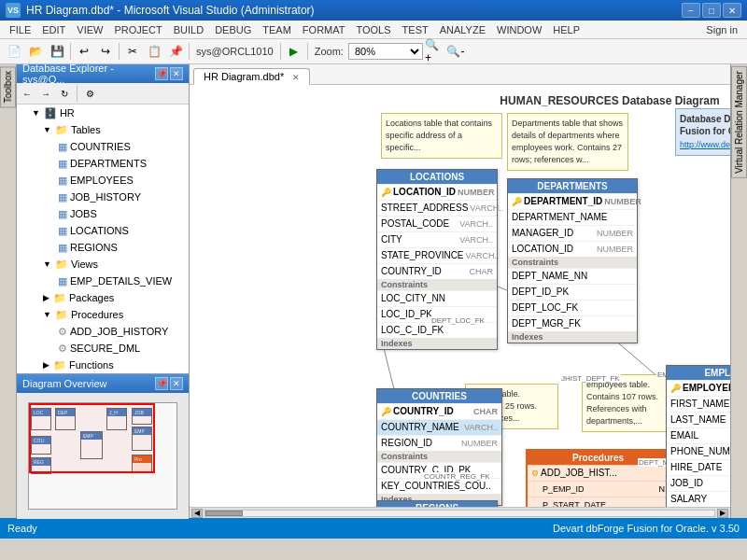 The width and height of the screenshot is (747, 560). What do you see at coordinates (437, 207) in the screenshot?
I see `table-locations-street: STREET_ADDRESS VARCH..` at bounding box center [437, 207].